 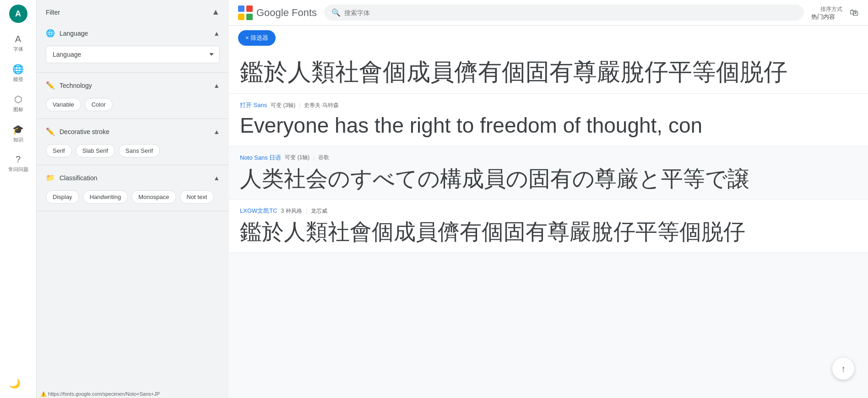 What do you see at coordinates (18, 49) in the screenshot?
I see `sidebar-item-label: 字体` at bounding box center [18, 49].